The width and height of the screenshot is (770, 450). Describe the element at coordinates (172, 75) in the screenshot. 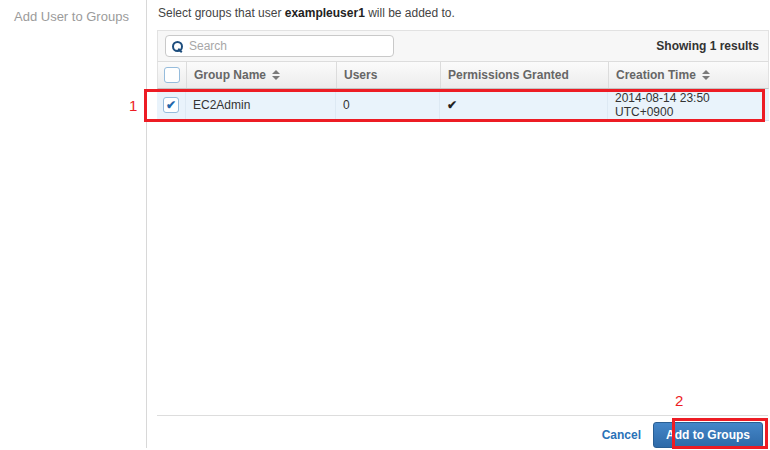

I see `select-all-checkbox` at that location.